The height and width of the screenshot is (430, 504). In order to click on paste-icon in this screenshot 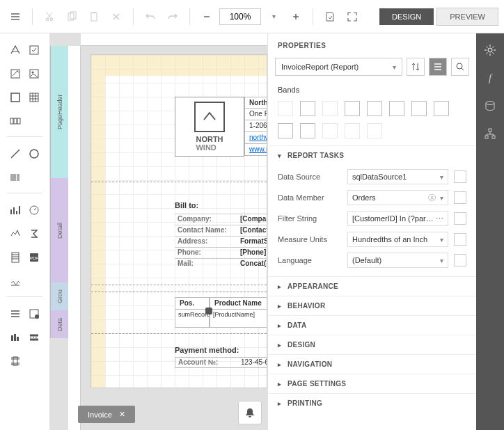, I will do `click(94, 17)`.